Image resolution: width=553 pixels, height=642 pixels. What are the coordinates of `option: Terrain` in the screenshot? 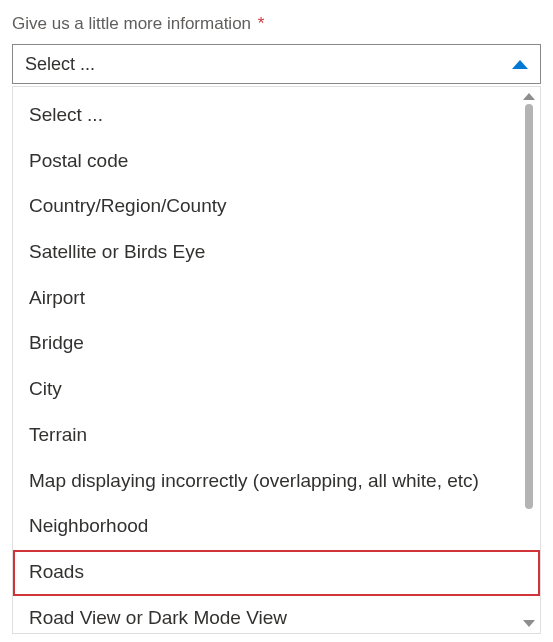 It's located at (276, 436).